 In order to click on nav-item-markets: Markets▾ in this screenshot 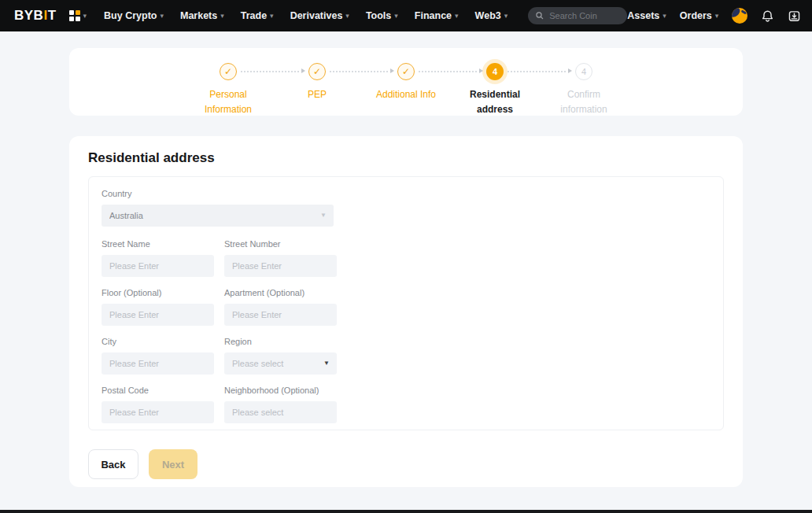, I will do `click(202, 16)`.